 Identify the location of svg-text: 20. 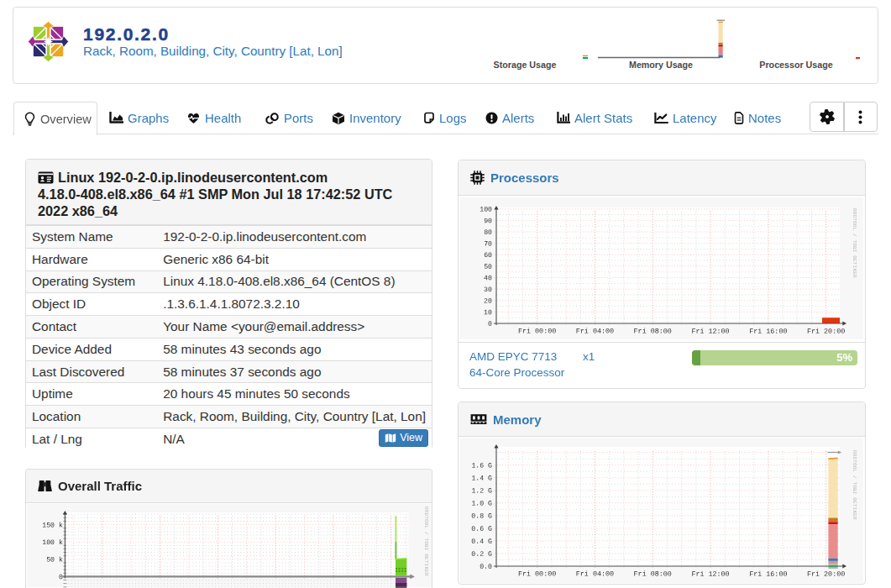
(488, 301).